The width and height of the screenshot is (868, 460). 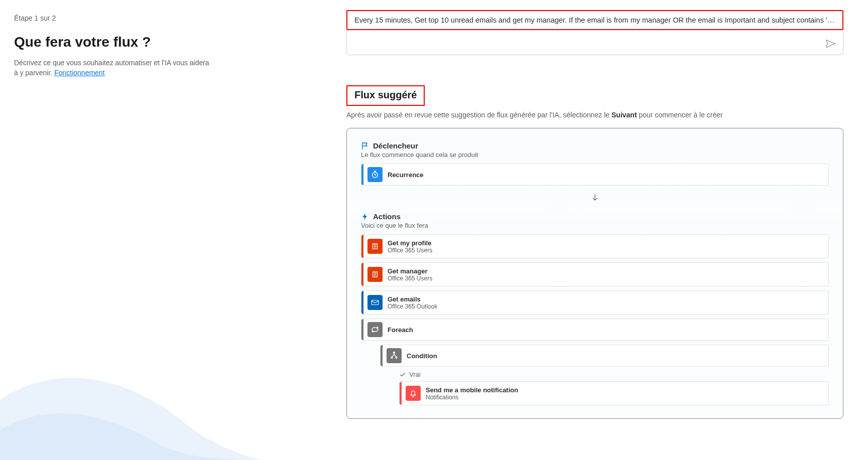 What do you see at coordinates (413, 306) in the screenshot?
I see `step-subtitle: Office 365 Outlook` at bounding box center [413, 306].